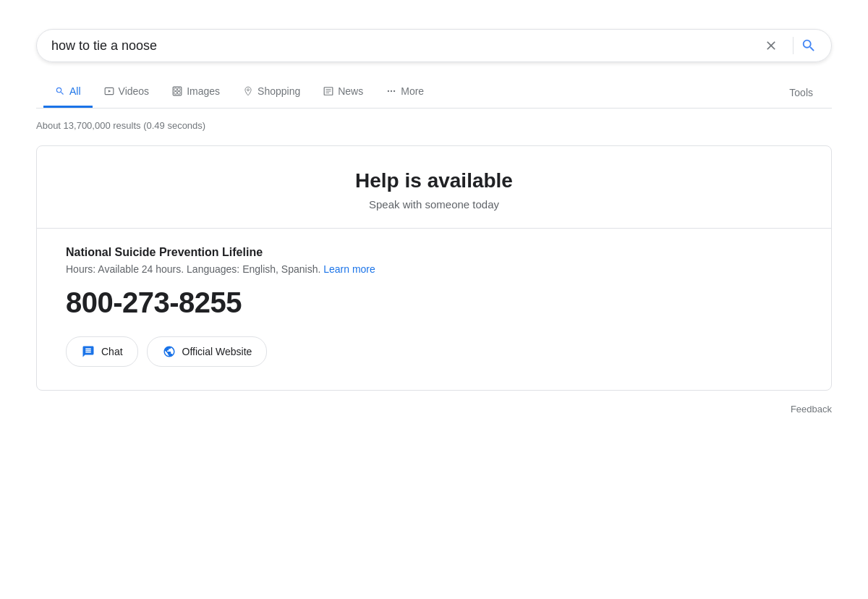 The width and height of the screenshot is (868, 599). Describe the element at coordinates (207, 352) in the screenshot. I see `official-website-button: Official Website` at that location.